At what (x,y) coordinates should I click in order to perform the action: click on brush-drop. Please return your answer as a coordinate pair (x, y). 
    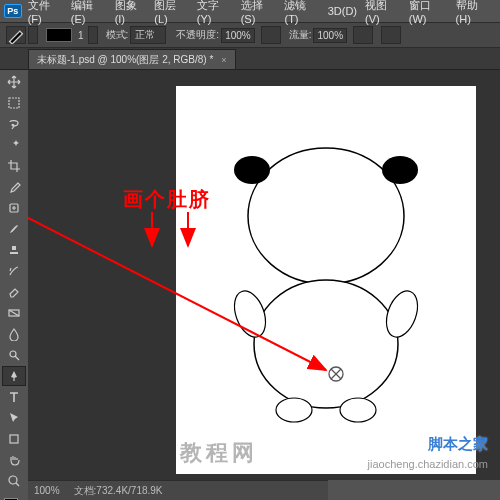
    Looking at the image, I should click on (93, 35).